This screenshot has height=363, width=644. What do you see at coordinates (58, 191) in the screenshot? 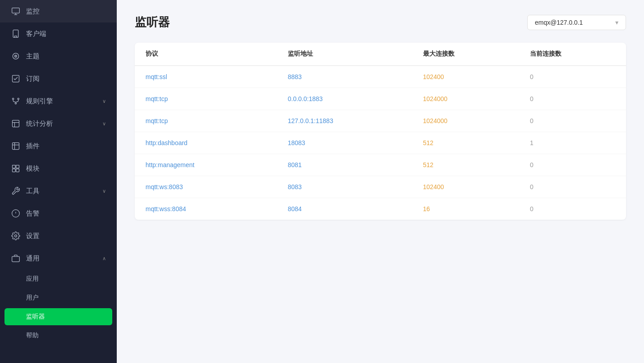
I see `sidebar-item-tools: 工具 ∨` at bounding box center [58, 191].